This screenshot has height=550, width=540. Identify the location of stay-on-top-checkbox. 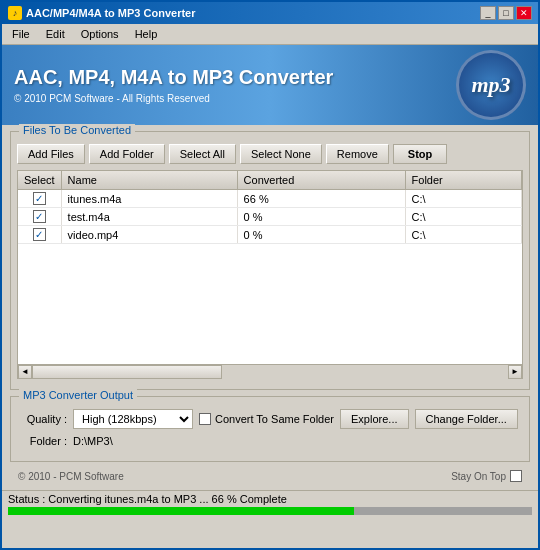
(516, 476).